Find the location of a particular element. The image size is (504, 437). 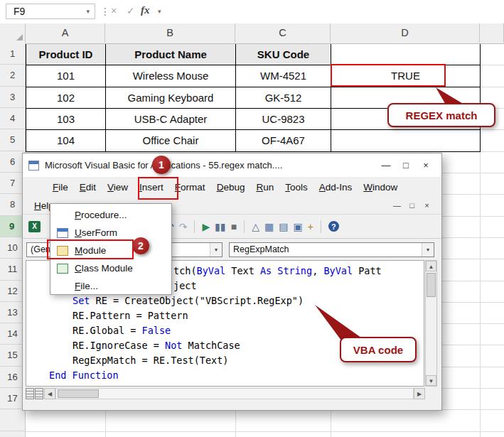

row-header-14: 14 is located at coordinates (13, 334).